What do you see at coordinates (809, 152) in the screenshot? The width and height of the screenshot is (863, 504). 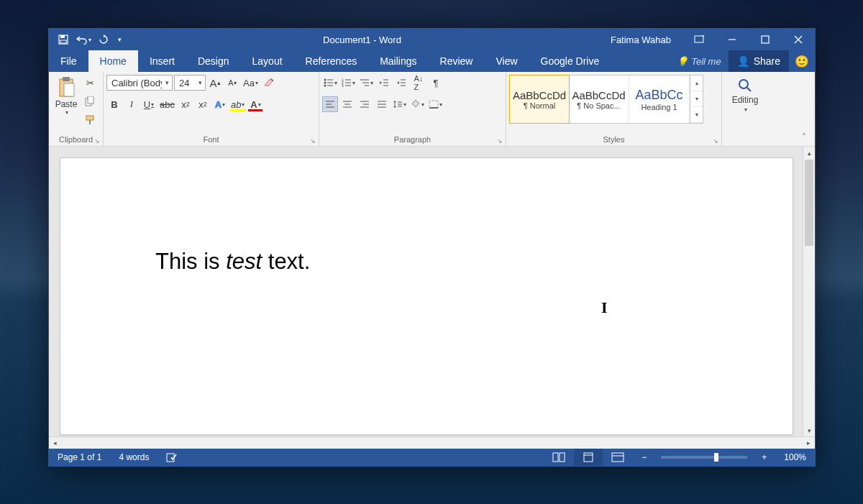 I see `scroll-up-icon: ▴` at bounding box center [809, 152].